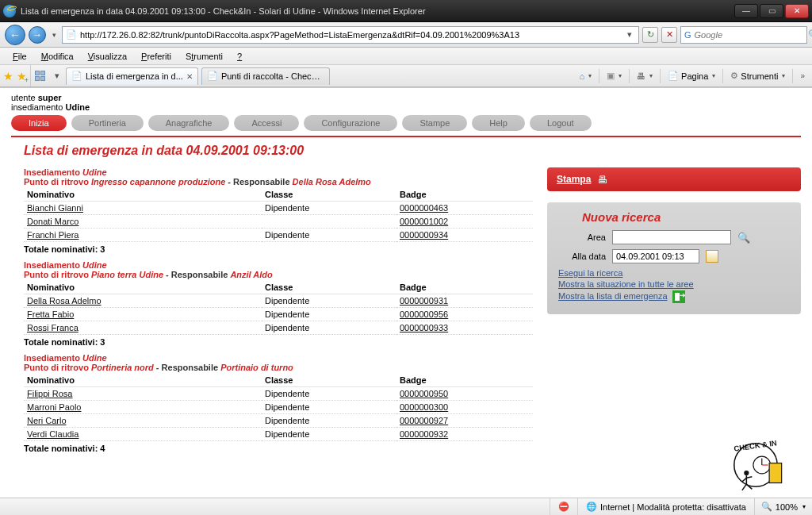  Describe the element at coordinates (435, 123) in the screenshot. I see `nav-stampe: Stampe` at that location.